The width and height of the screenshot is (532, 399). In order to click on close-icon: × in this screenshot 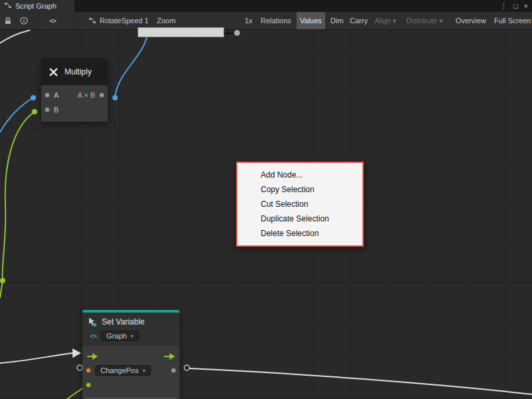, I will do `click(526, 6)`.